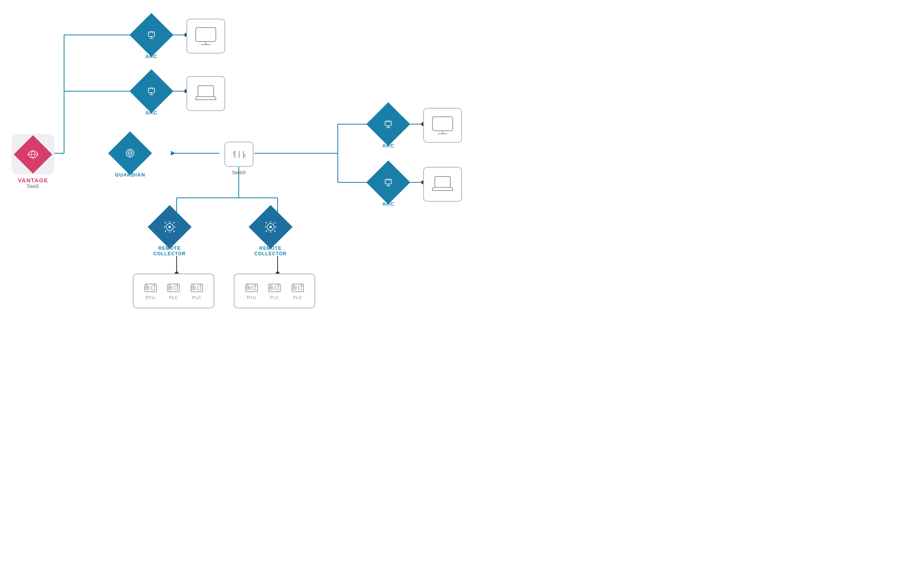 This screenshot has width=924, height=587. I want to click on rc1-node: REMOTECOLLECTOR, so click(169, 234).